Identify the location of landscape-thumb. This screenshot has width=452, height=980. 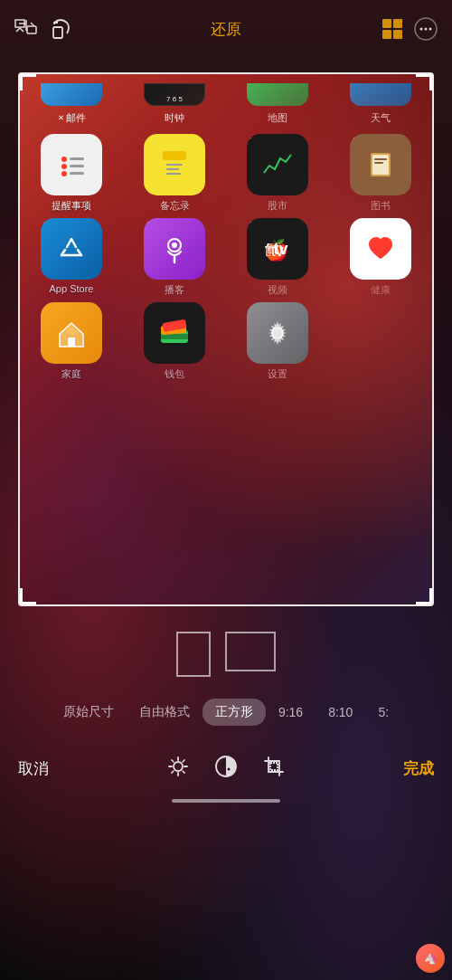
(250, 652).